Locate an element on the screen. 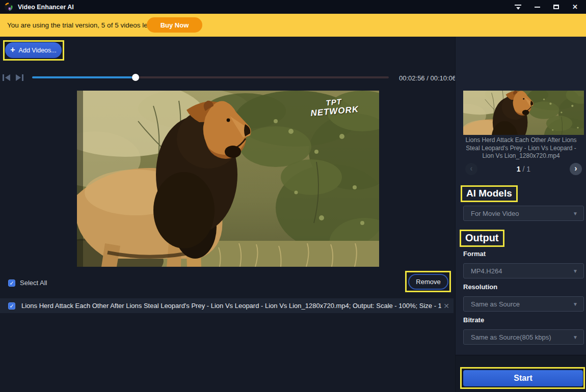  progress-thumb is located at coordinates (136, 77).